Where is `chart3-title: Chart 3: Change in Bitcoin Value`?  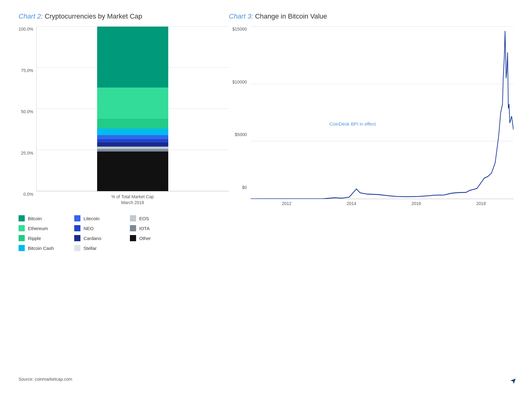 chart3-title: Chart 3: Change in Bitcoin Value is located at coordinates (371, 16).